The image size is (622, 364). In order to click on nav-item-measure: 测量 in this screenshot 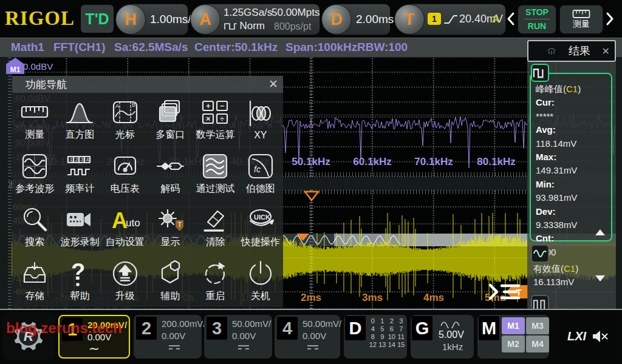, I will do `click(35, 120)`.